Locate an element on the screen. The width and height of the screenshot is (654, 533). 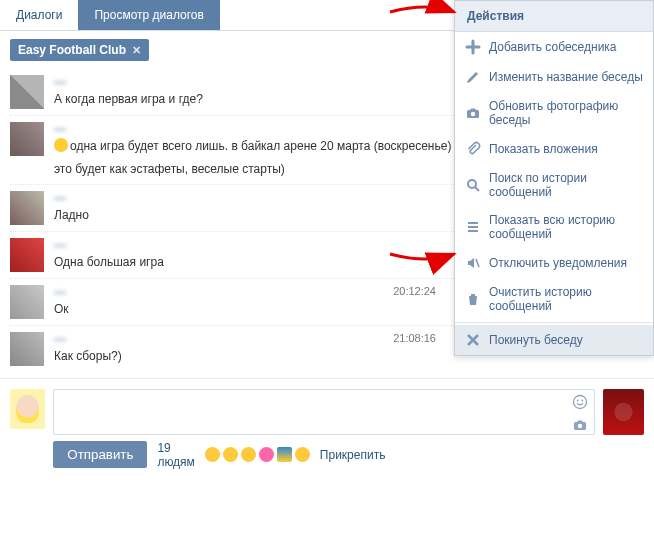
close-icon: ✕ is located at coordinates (136, 50).